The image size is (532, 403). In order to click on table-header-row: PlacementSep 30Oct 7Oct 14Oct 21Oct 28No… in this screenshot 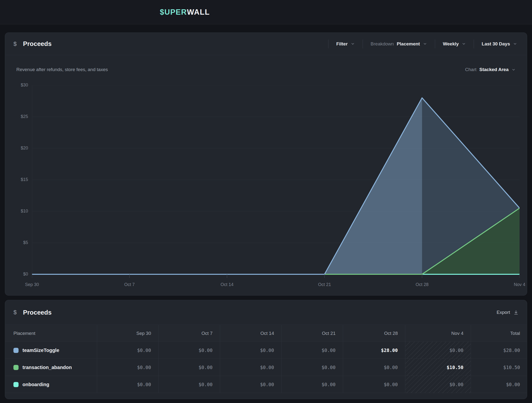, I will do `click(266, 333)`.